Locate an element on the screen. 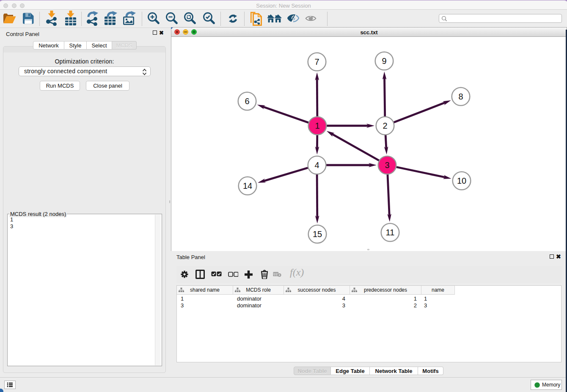  svg-text: 9 is located at coordinates (384, 61).